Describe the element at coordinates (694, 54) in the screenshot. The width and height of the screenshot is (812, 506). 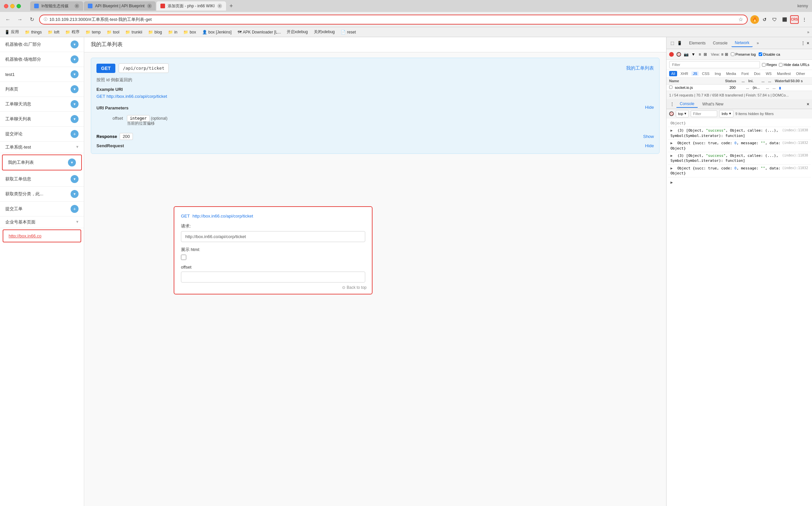
I see `filter-button: ▼` at that location.